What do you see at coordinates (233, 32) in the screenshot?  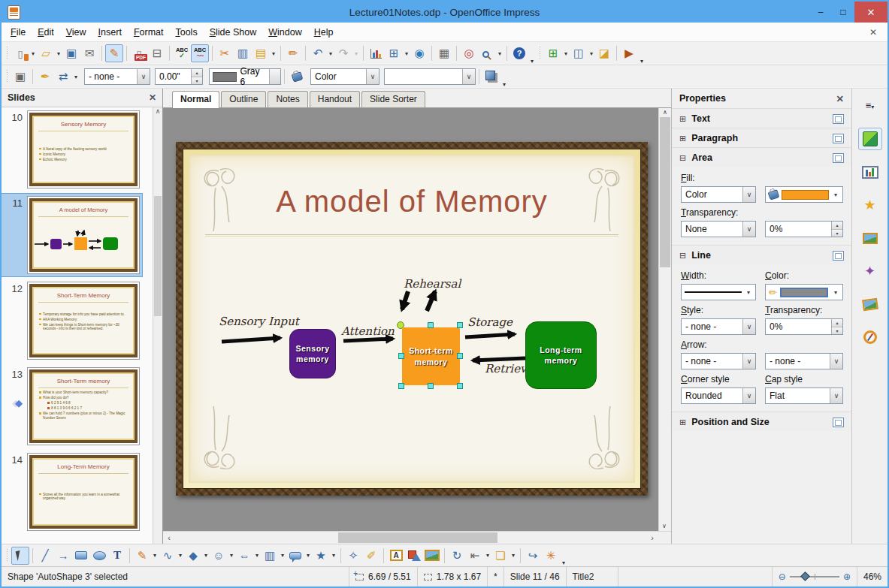 I see `menu-slideshow: Slide Show` at bounding box center [233, 32].